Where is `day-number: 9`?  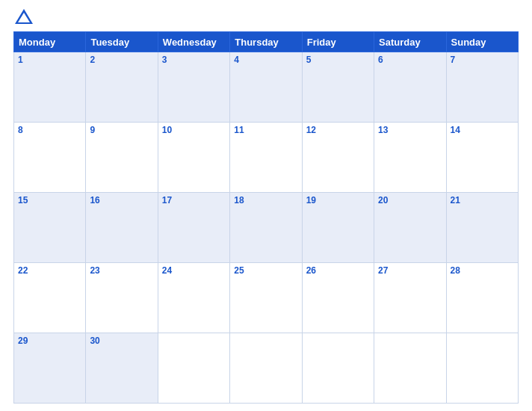
day-number: 9 is located at coordinates (93, 130).